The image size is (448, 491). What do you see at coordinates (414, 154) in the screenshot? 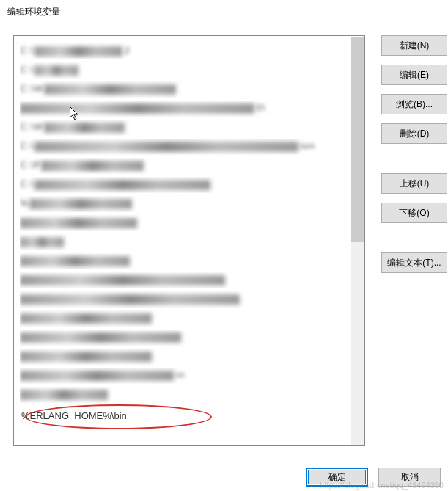
I see `side-buttons: 新建(N) 编辑(E) 浏览(B)... 删除(D) 上移(U) 下移(O) 编…` at bounding box center [414, 154].